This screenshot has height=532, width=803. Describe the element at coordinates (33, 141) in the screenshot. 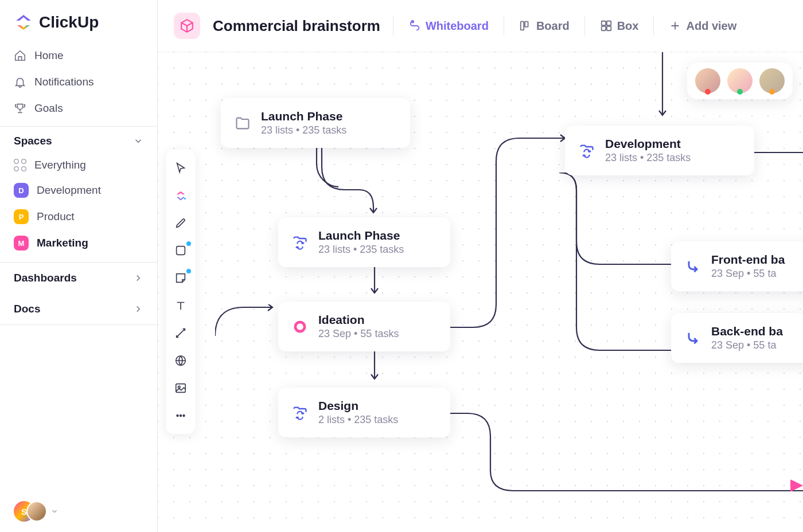

I see `spaces-header-label: Spaces` at that location.